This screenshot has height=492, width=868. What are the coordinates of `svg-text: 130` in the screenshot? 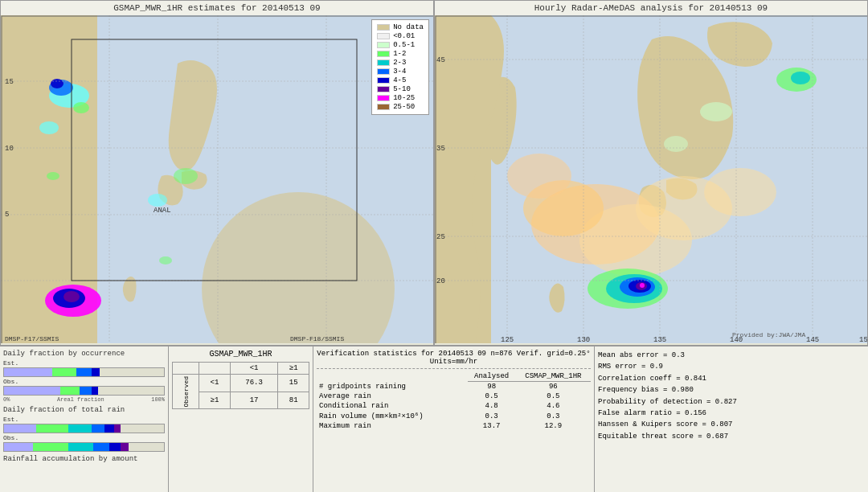 It's located at (583, 339).